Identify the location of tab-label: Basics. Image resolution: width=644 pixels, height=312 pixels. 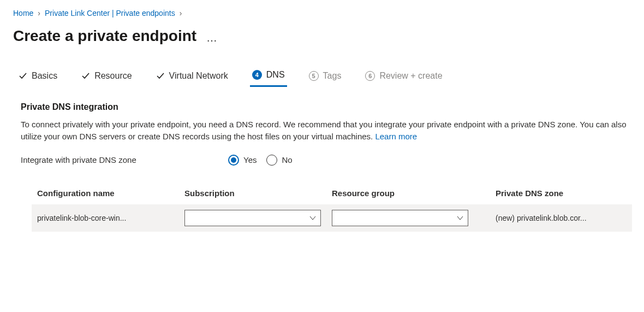
(45, 76).